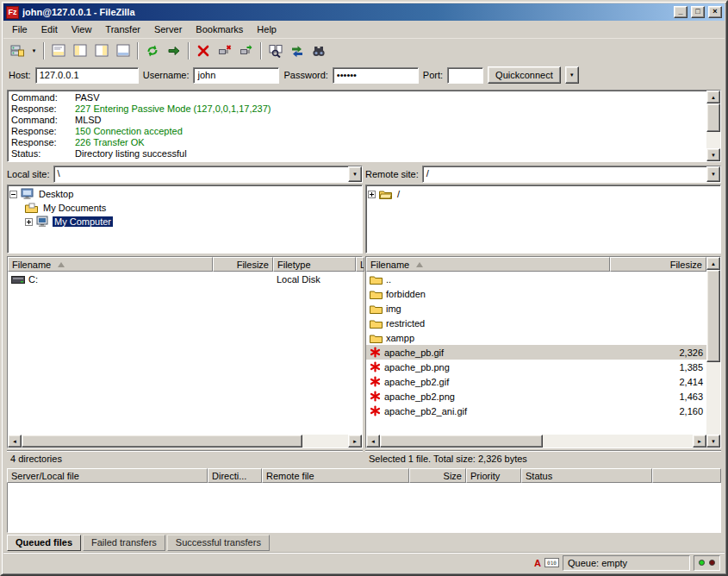  I want to click on reconnect-icon, so click(246, 51).